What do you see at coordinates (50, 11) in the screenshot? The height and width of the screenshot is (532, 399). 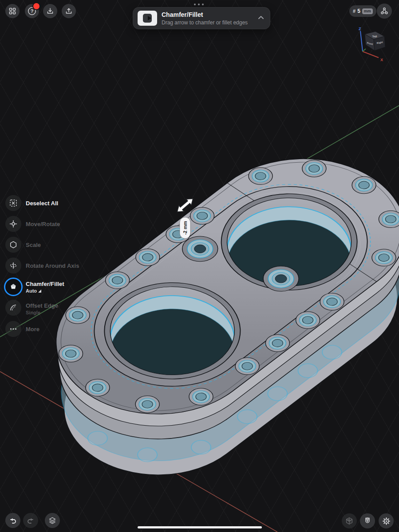 I see `import-icon` at bounding box center [50, 11].